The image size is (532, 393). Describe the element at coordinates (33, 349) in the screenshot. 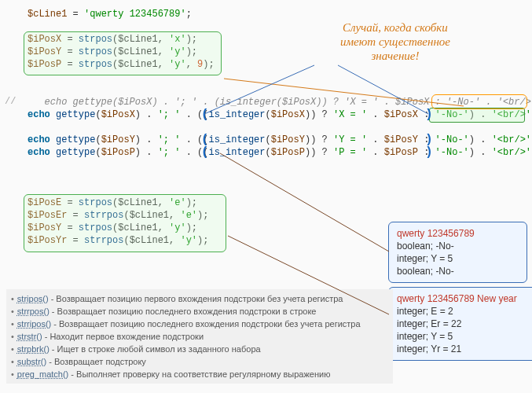

I see `link-strpbrk: strpbrk()` at that location.